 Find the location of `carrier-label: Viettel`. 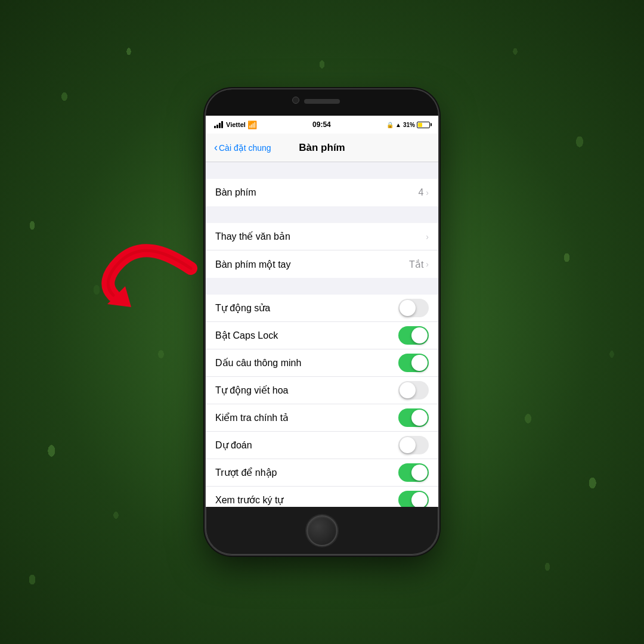

carrier-label: Viettel is located at coordinates (236, 125).